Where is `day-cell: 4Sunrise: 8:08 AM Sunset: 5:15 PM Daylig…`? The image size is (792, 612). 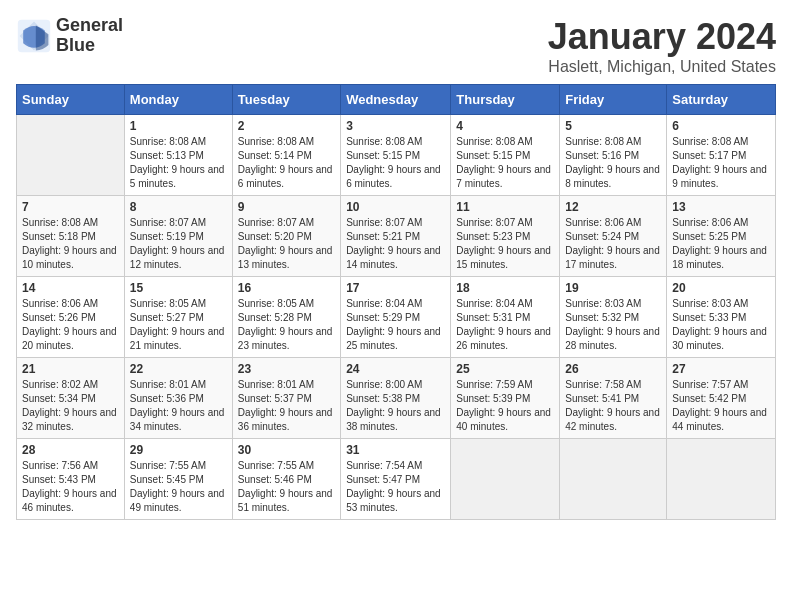 day-cell: 4Sunrise: 8:08 AM Sunset: 5:15 PM Daylig… is located at coordinates (506, 156).